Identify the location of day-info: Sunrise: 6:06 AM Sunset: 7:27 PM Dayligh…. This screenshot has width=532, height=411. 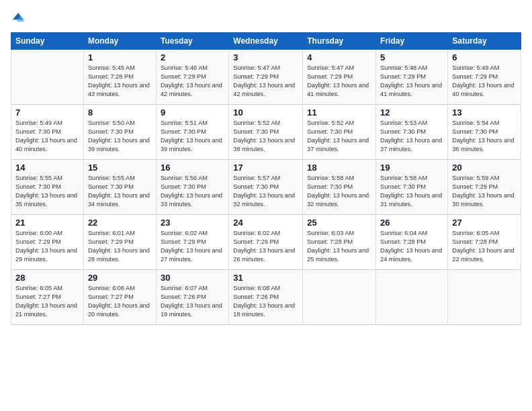
(120, 302).